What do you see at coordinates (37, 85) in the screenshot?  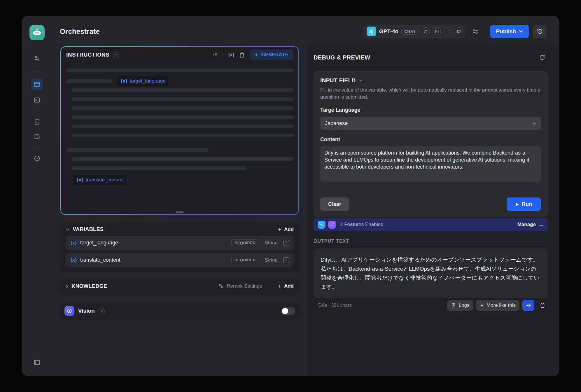 I see `app-window-icon` at bounding box center [37, 85].